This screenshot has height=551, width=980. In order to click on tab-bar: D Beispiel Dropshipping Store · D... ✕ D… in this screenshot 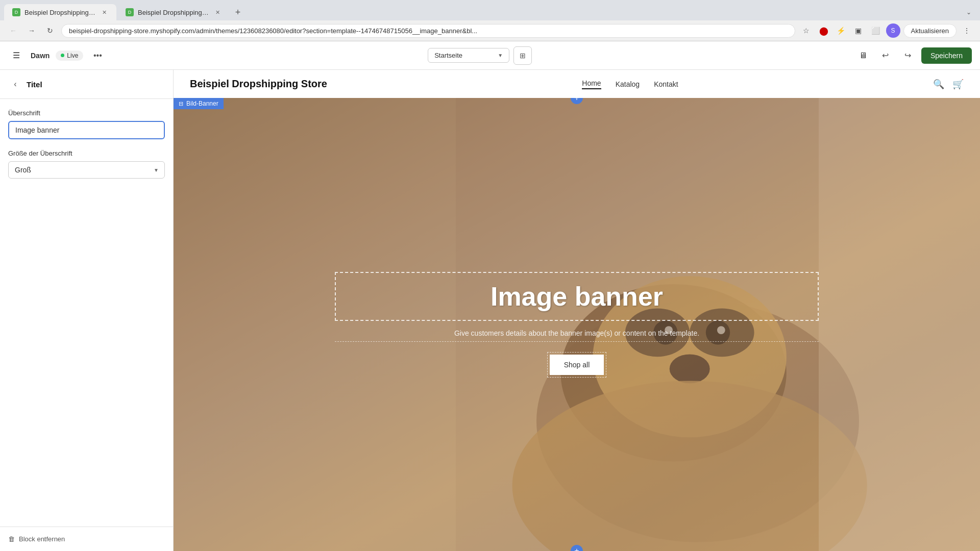, I will do `click(490, 10)`.